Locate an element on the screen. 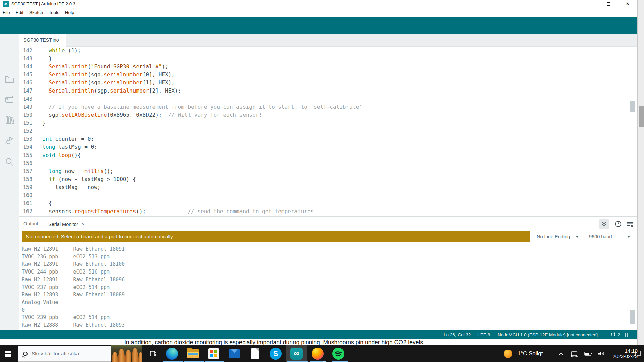 The width and height of the screenshot is (644, 362). taskbar-store-button is located at coordinates (214, 354).